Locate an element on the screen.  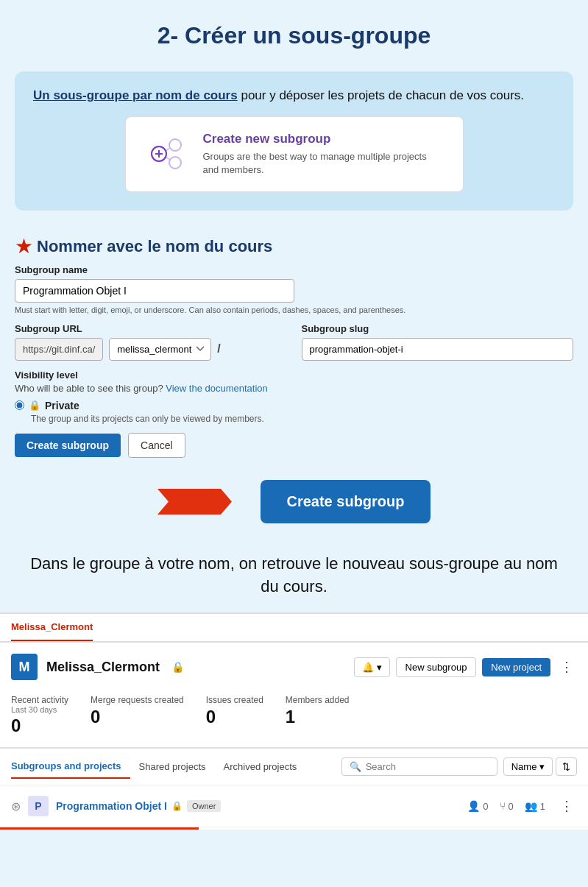
tab-archived-projects: Archived projects is located at coordinates (265, 767).